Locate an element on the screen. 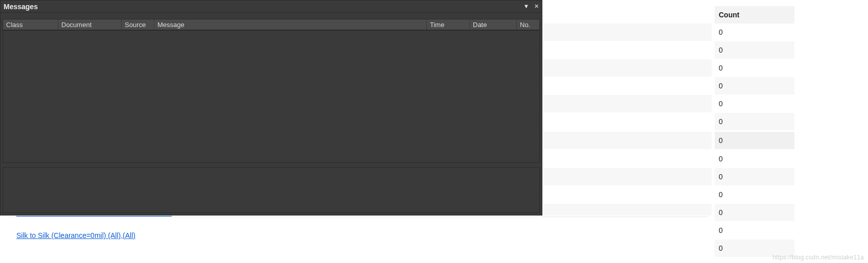 The image size is (868, 263). col-class: Class is located at coordinates (31, 25).